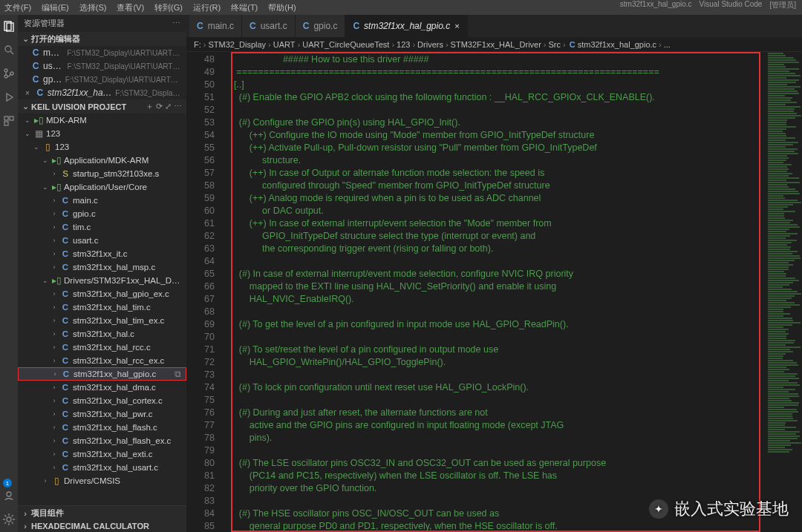 Image resolution: width=802 pixels, height=532 pixels. What do you see at coordinates (102, 526) in the screenshot?
I see `section-hexcalc: ›HEXADECIMAL CALCULATOR` at bounding box center [102, 526].